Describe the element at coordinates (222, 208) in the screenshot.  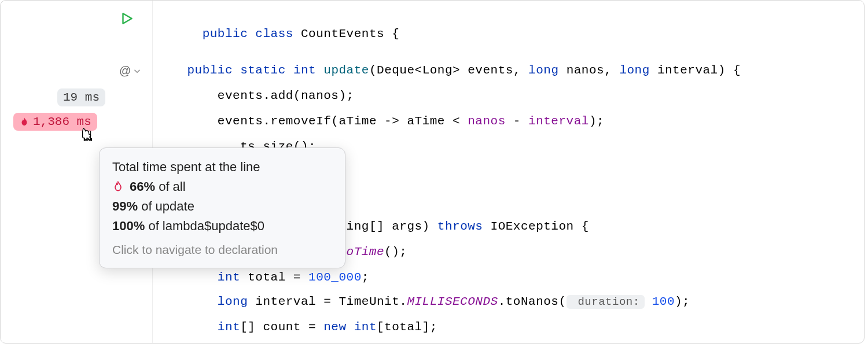
I see `profiler-tooltip: Total time spent at the line 66% of all …` at that location.